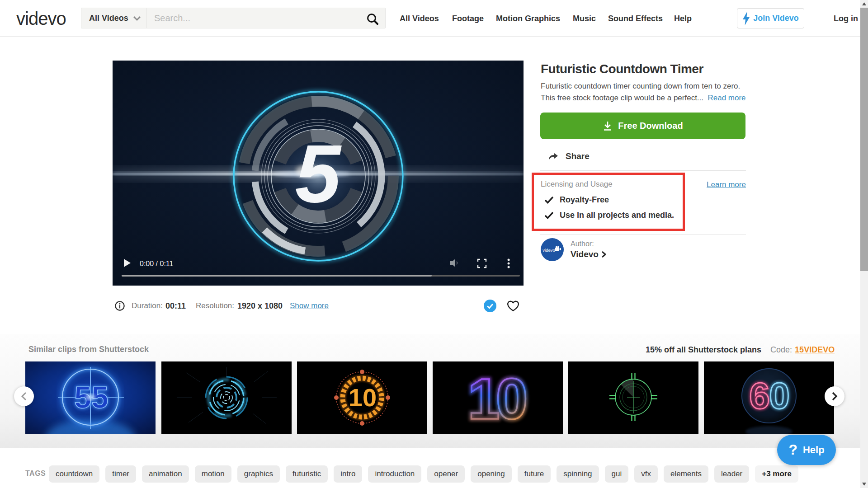  Describe the element at coordinates (760, 396) in the screenshot. I see `svg-text: 6` at that location.